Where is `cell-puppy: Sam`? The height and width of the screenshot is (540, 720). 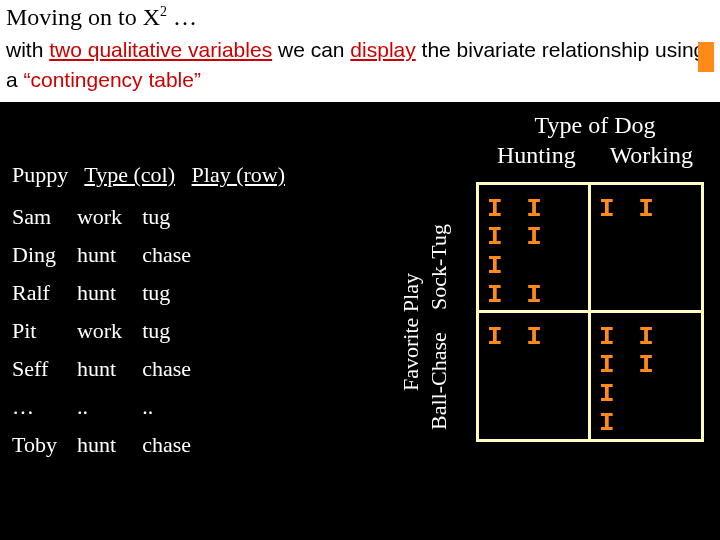 cell-puppy: Sam is located at coordinates (44, 217).